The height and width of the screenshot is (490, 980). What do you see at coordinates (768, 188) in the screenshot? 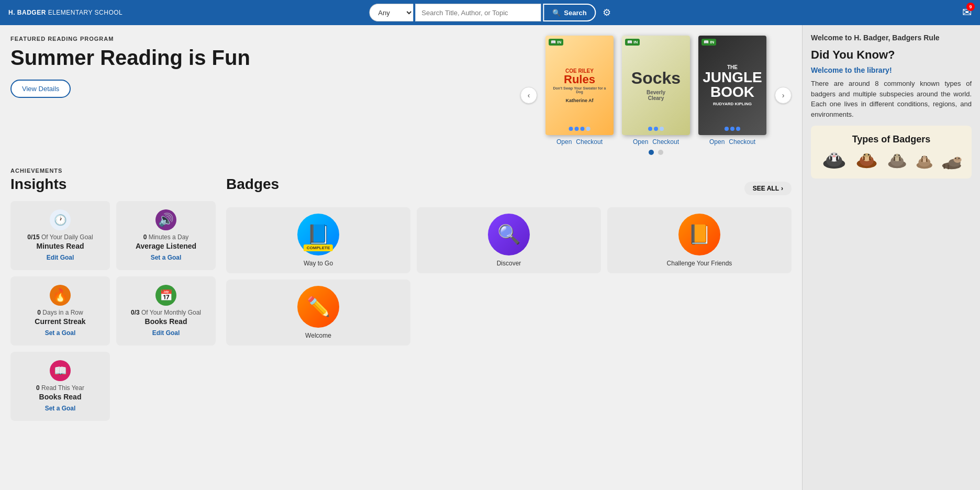
I see `see-all-button: SEE ALL ›` at bounding box center [768, 188].